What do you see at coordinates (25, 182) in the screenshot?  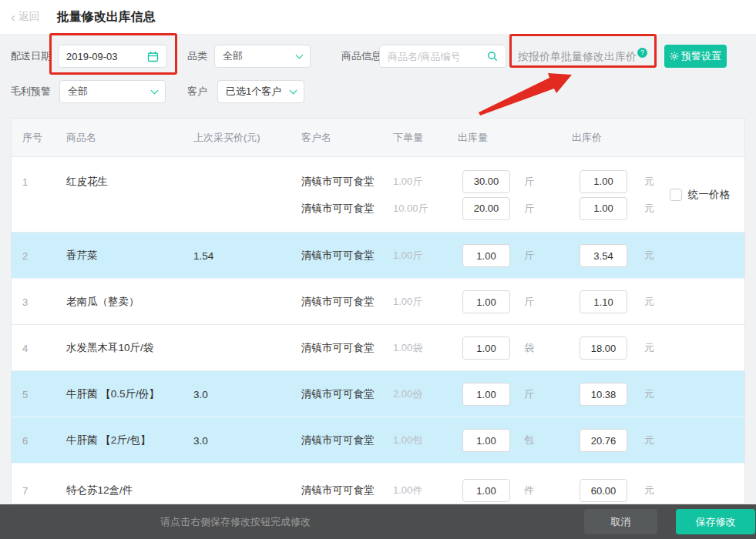 I see `row-index: 1` at bounding box center [25, 182].